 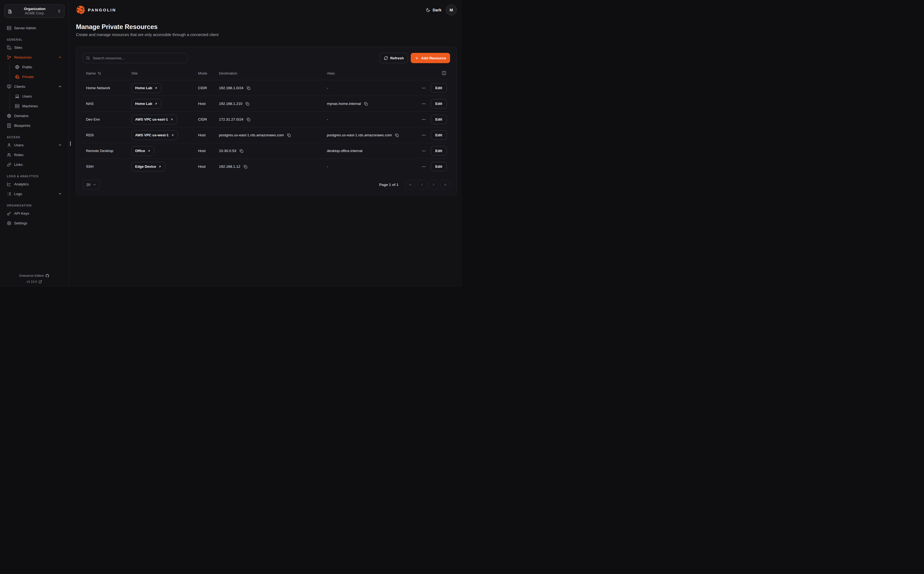 I want to click on user-avatar: M, so click(x=451, y=10).